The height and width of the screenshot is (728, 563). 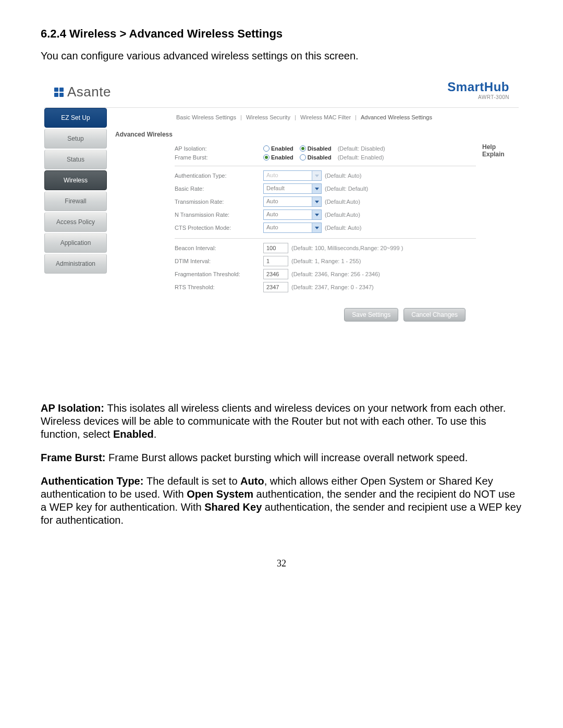 What do you see at coordinates (94, 481) in the screenshot?
I see `desc-auth-bold: Authentication Type:` at bounding box center [94, 481].